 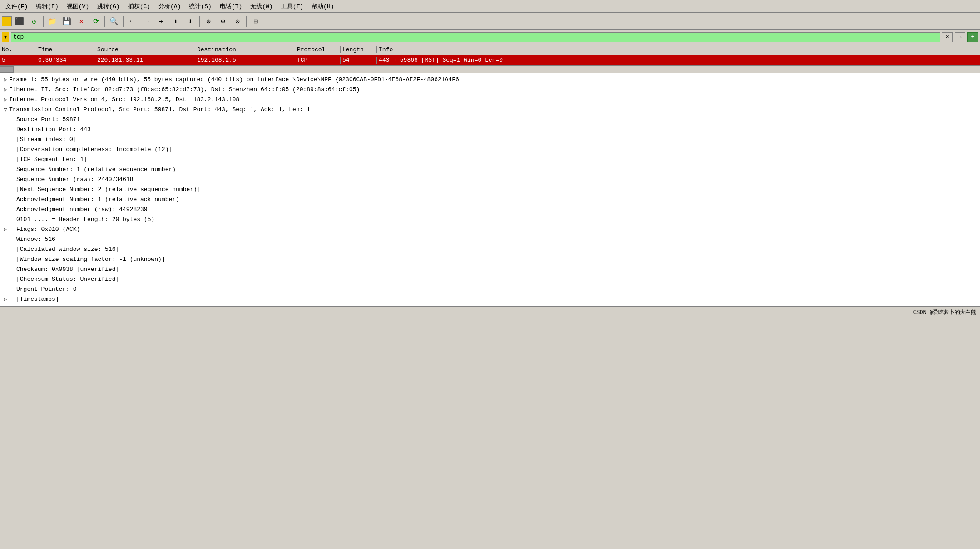 I want to click on restart-btn: ↺, so click(x=34, y=21).